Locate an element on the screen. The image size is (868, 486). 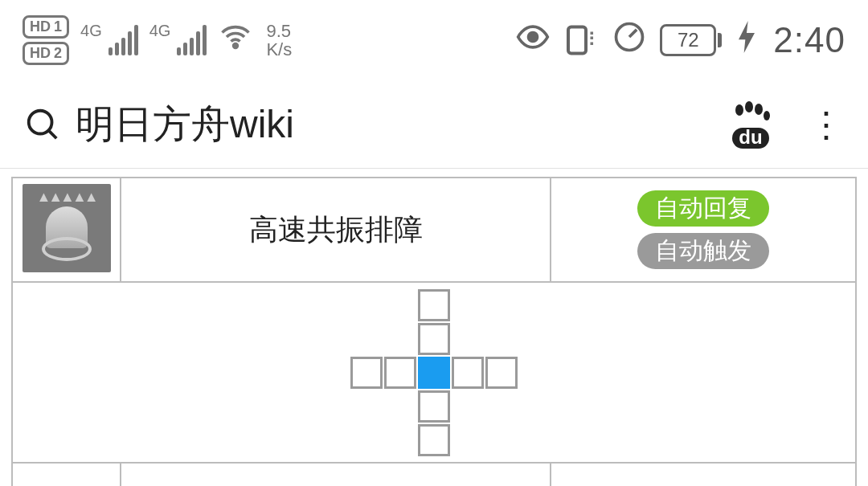
wifi-icon is located at coordinates (235, 40).